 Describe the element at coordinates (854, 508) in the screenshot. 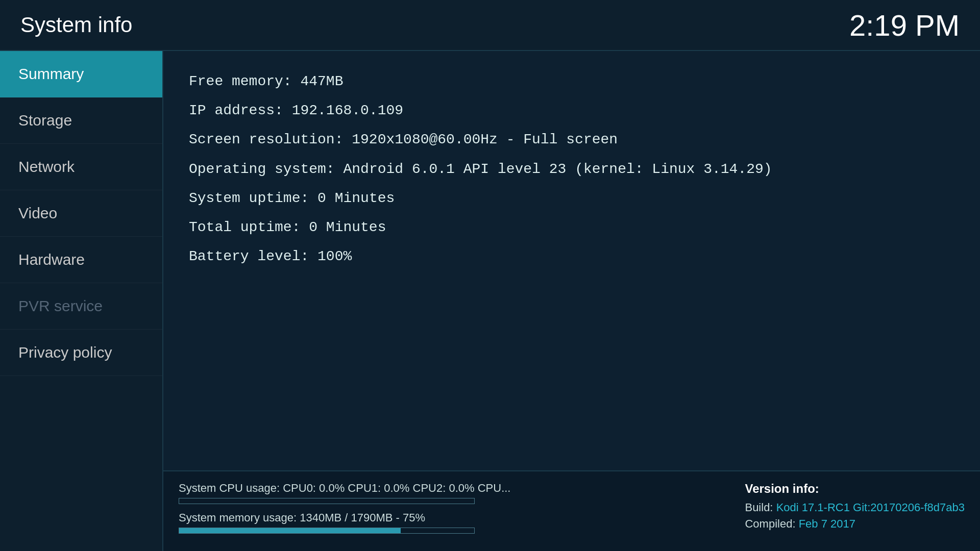

I see `build-line: Build: Kodi 17.1-RC1 Git:20170206-f8d7ab…` at that location.